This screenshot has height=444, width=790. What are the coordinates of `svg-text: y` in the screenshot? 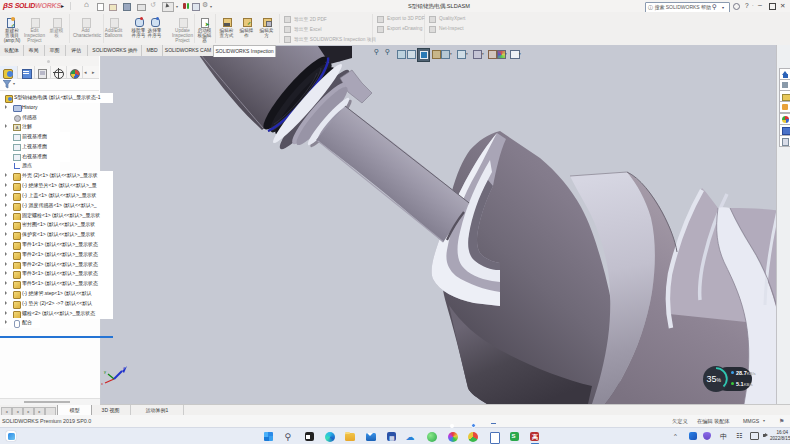 It's located at (105, 372).